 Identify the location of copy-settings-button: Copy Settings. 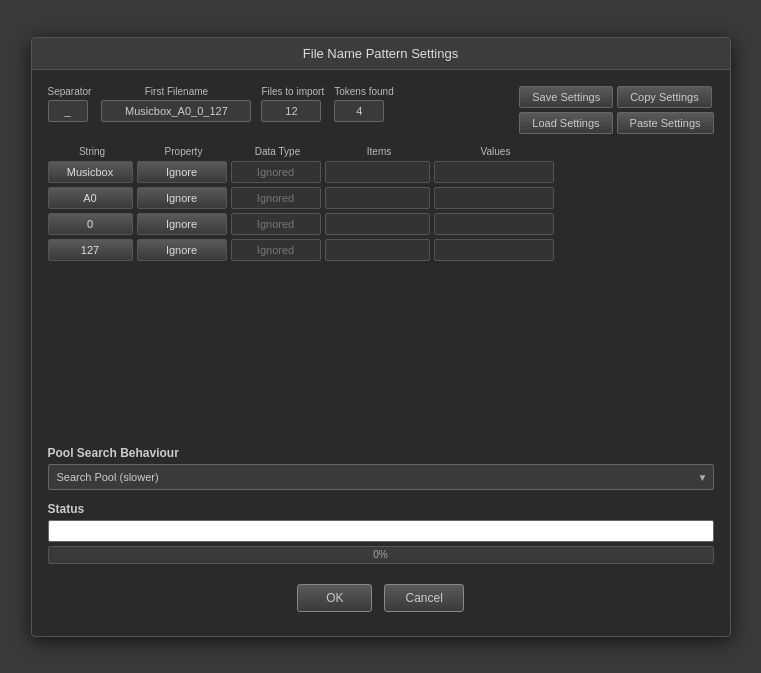
(664, 97).